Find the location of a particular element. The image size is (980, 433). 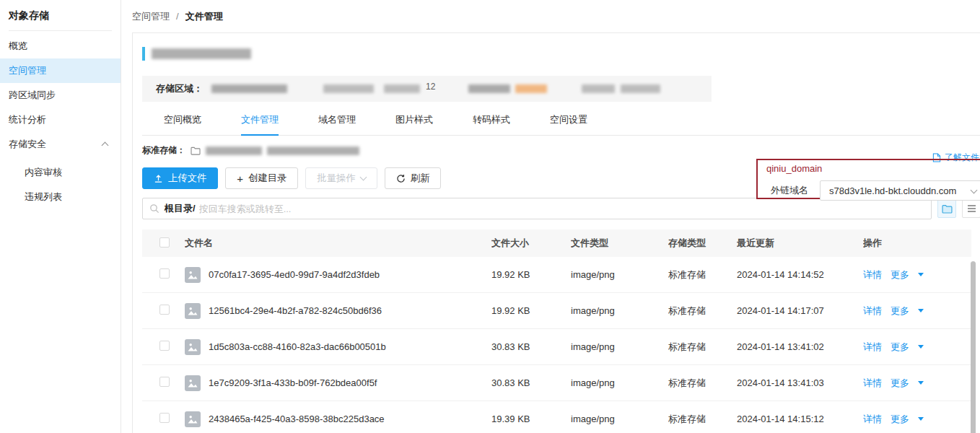

bucket-accent-bar is located at coordinates (144, 53).